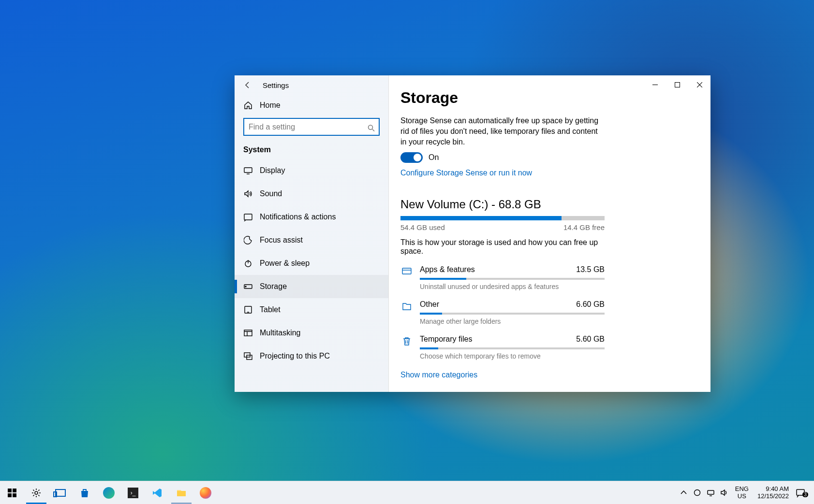  What do you see at coordinates (584, 227) in the screenshot?
I see `volume-free-label: 14.4 GB free` at bounding box center [584, 227].